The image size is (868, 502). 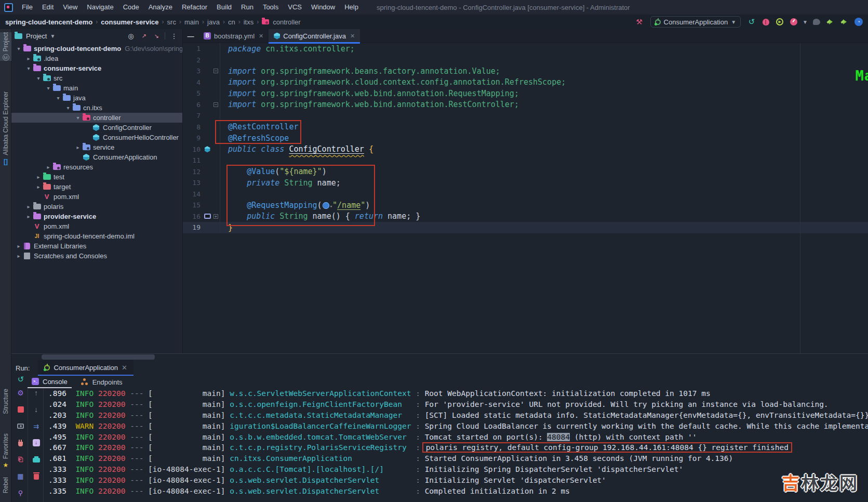 What do you see at coordinates (207, 216) in the screenshot?
I see `endpoint-gutter-icon` at bounding box center [207, 216].